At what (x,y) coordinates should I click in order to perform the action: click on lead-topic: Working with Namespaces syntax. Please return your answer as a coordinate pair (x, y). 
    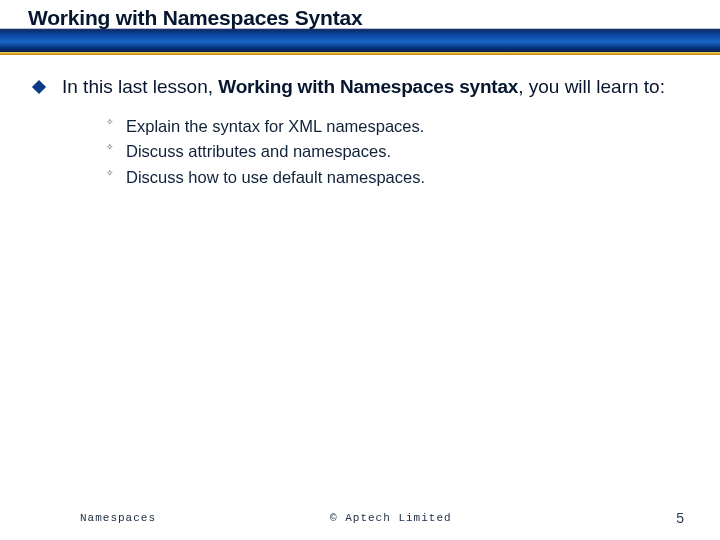
    Looking at the image, I should click on (368, 86).